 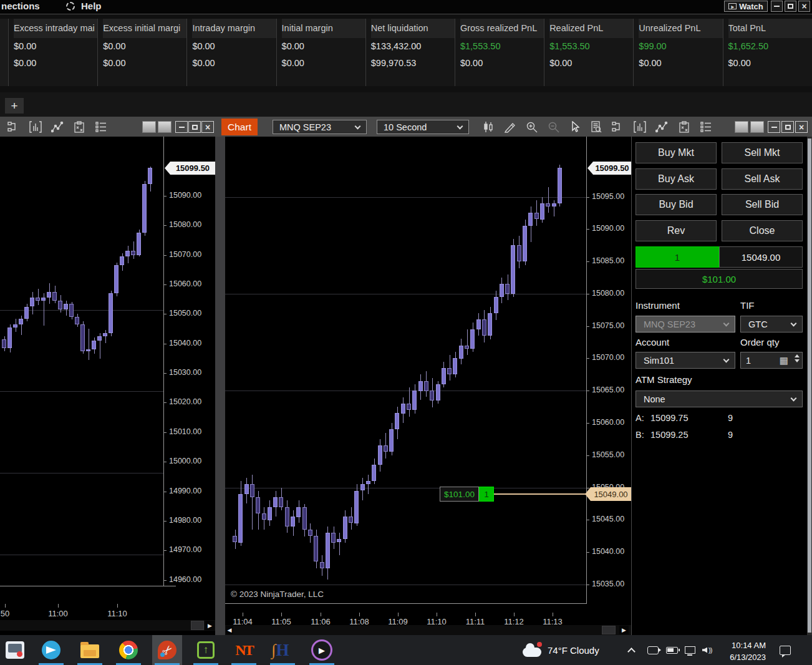 I want to click on buy-bid-button: Buy Bid, so click(x=676, y=205).